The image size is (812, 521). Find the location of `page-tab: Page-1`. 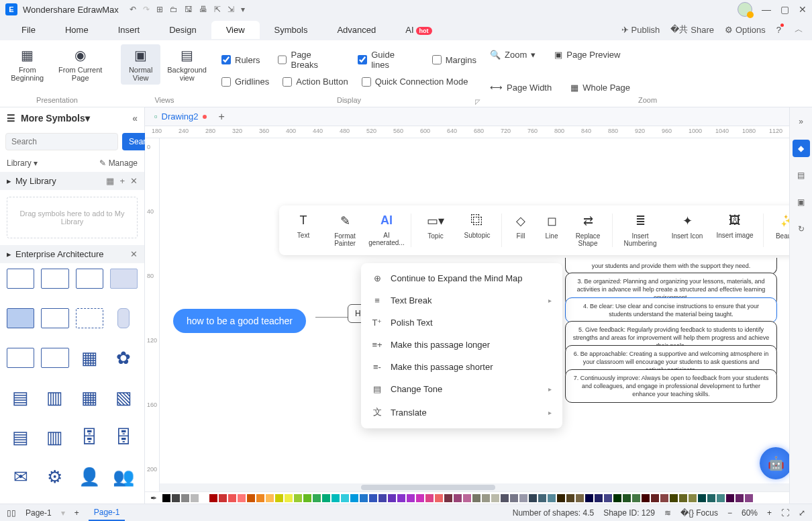

page-tab: Page-1 is located at coordinates (107, 513).